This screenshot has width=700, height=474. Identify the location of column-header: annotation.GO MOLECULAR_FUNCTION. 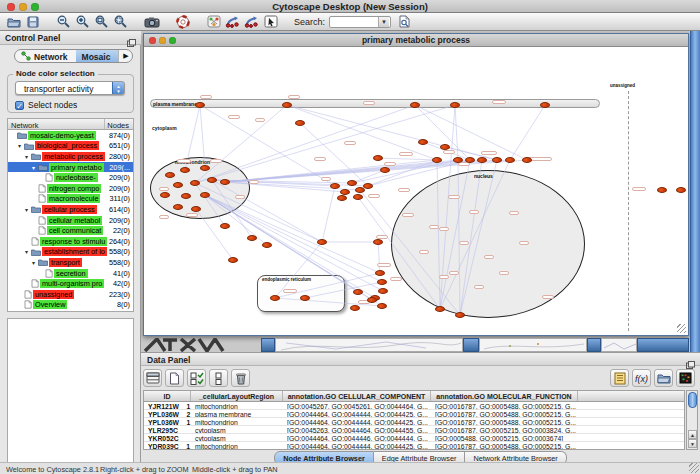
(504, 396).